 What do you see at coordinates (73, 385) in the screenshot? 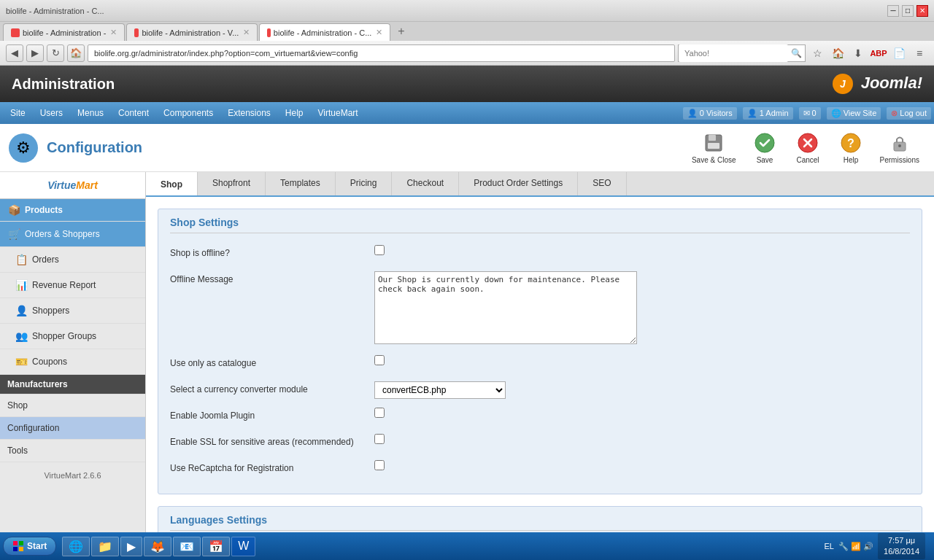
I see `sidebar-item-manufacturers: Manufacturers` at bounding box center [73, 385].